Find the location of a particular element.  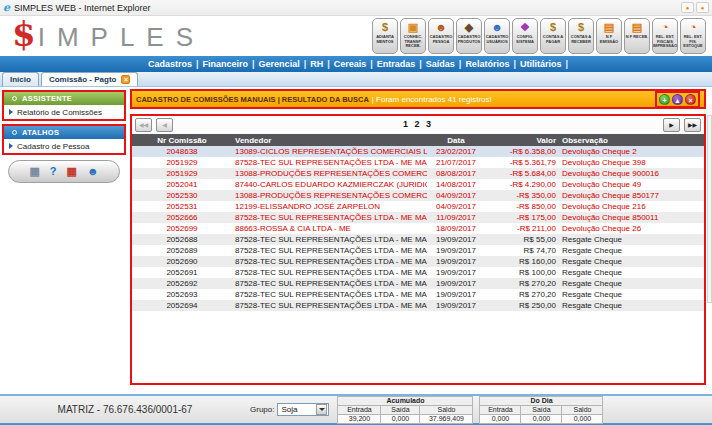

table-row: 205269287528-TEC SUL REPRESENTAÇÕES LTDA… is located at coordinates (418, 284).